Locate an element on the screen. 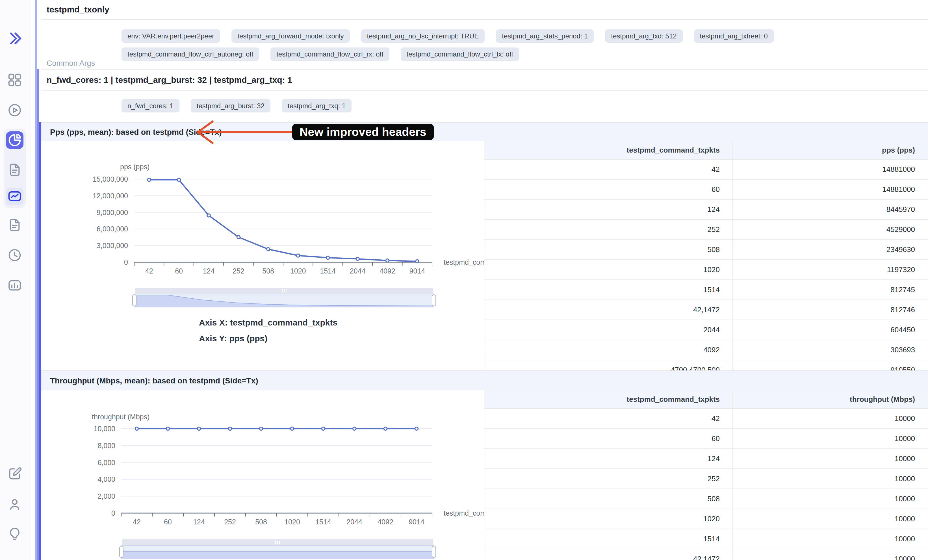 This screenshot has height=560, width=928. table-header-row: testpmd_command_txpktspps (pps) is located at coordinates (706, 151).